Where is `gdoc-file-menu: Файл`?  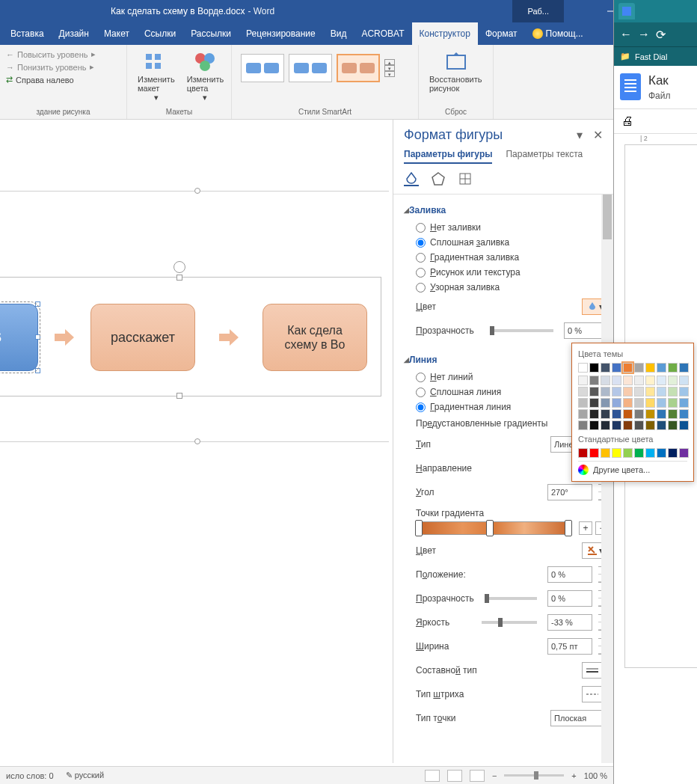
gdoc-file-menu: Файл is located at coordinates (660, 96).